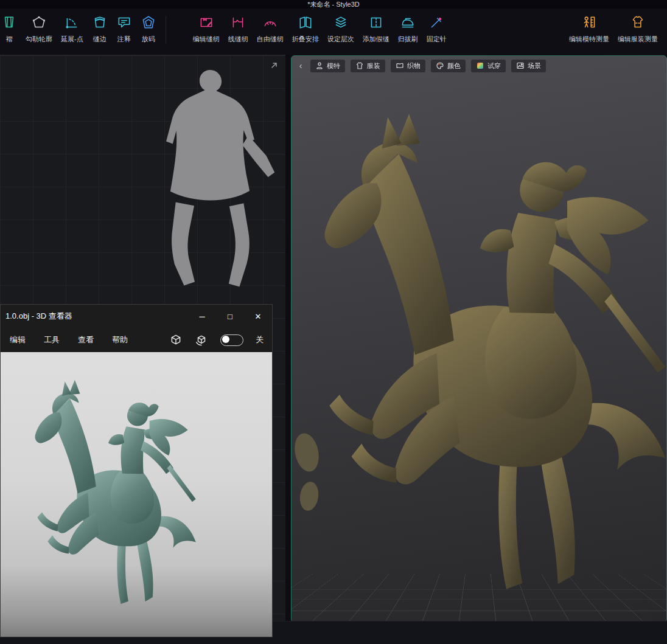 This screenshot has height=644, width=667. Describe the element at coordinates (11, 29) in the screenshot. I see `toolbar-item-pleat: 褶` at that location.